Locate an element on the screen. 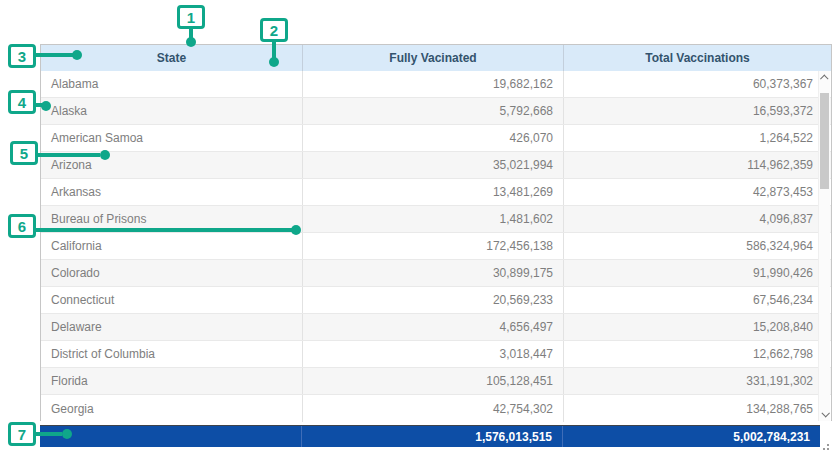 The image size is (833, 453). chevron-up-icon is located at coordinates (824, 78).